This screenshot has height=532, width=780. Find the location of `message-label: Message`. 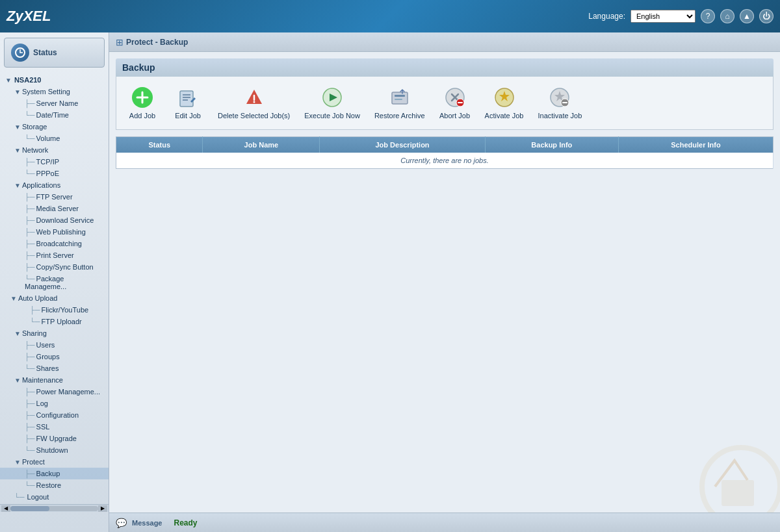

message-label: Message is located at coordinates (147, 523).